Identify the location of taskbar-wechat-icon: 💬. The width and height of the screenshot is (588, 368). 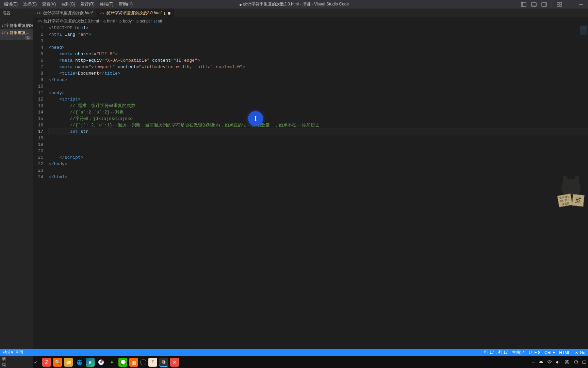
(123, 362).